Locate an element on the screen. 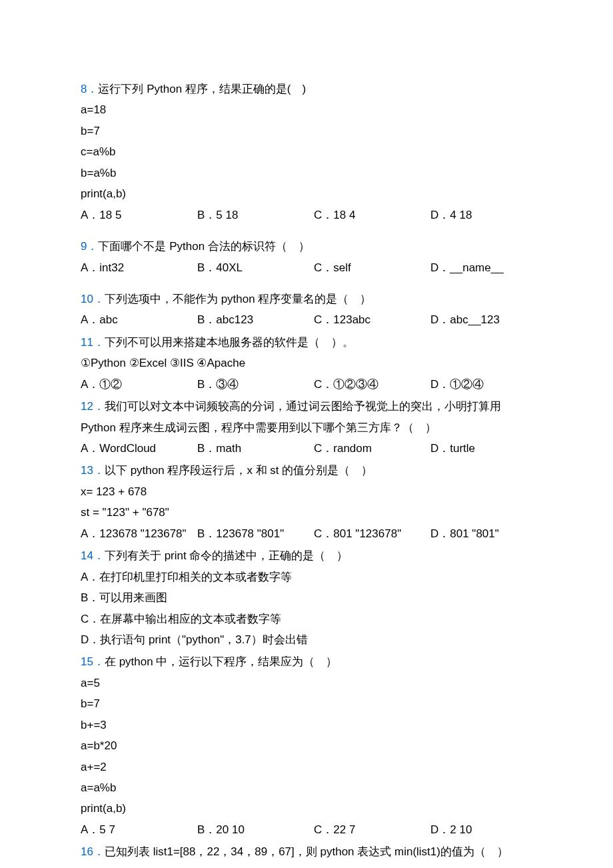 The image size is (613, 868). option-choice: D．__name__ is located at coordinates (481, 268).